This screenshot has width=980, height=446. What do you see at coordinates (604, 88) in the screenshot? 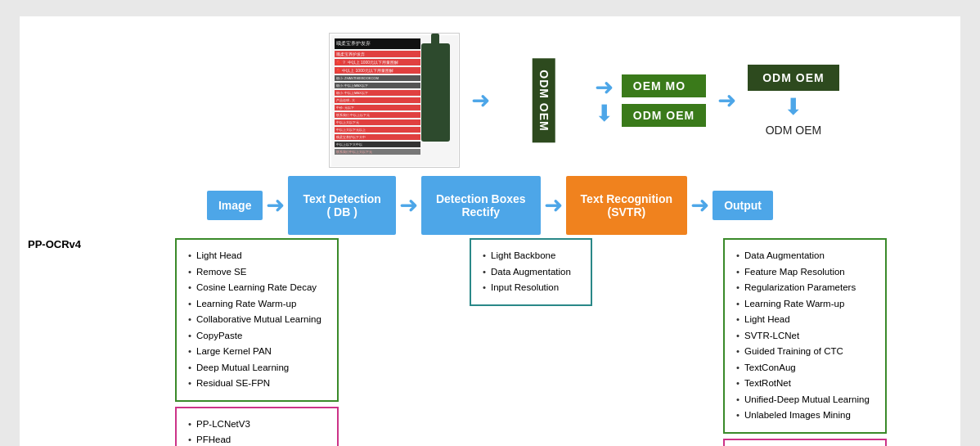
I see `arrow-right-1: ➜` at bounding box center [604, 88].